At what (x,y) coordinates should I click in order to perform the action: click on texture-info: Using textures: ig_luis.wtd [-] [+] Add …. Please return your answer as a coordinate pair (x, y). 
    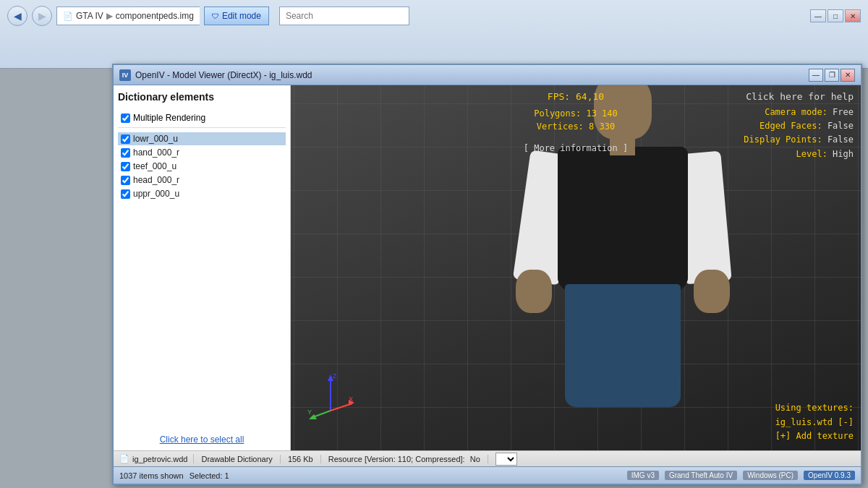
    Looking at the image, I should click on (814, 422).